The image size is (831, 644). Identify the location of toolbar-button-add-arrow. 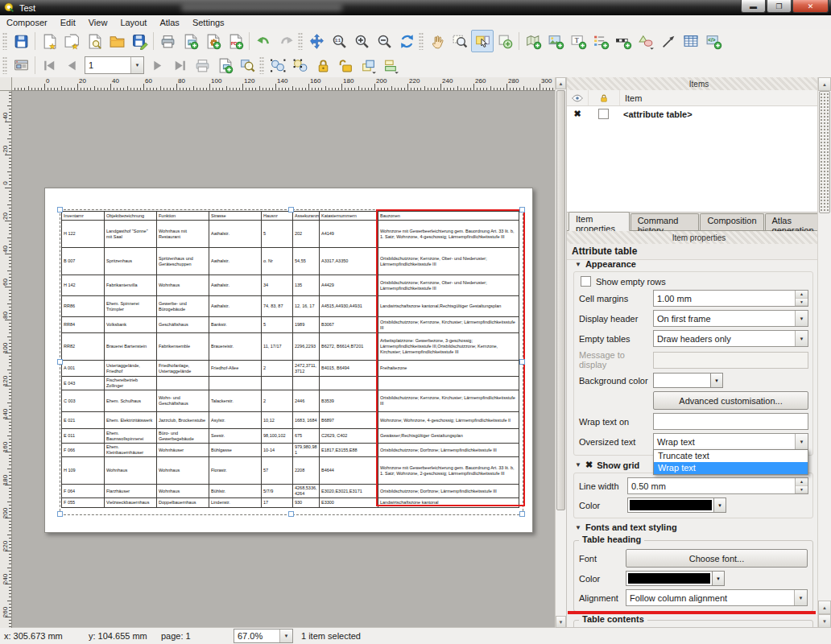
(668, 41).